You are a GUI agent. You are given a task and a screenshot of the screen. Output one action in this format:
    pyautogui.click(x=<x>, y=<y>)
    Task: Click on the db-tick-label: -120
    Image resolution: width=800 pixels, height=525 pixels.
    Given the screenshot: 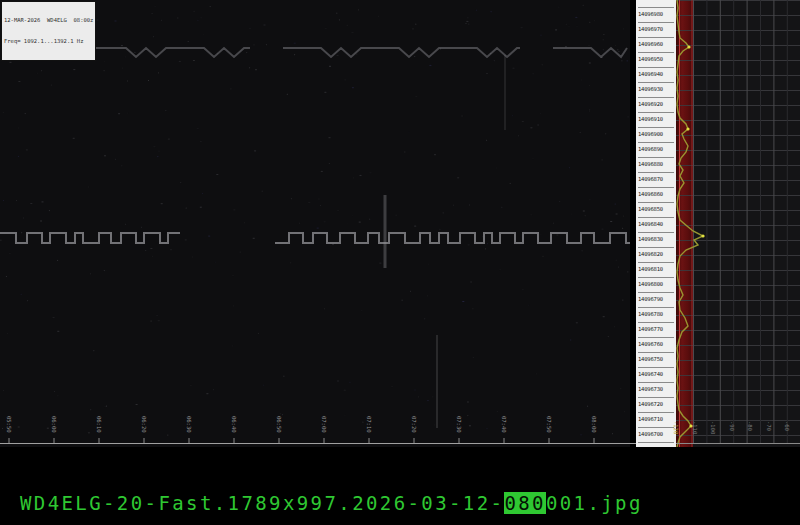 What is the action you would take?
    pyautogui.click(x=676, y=433)
    